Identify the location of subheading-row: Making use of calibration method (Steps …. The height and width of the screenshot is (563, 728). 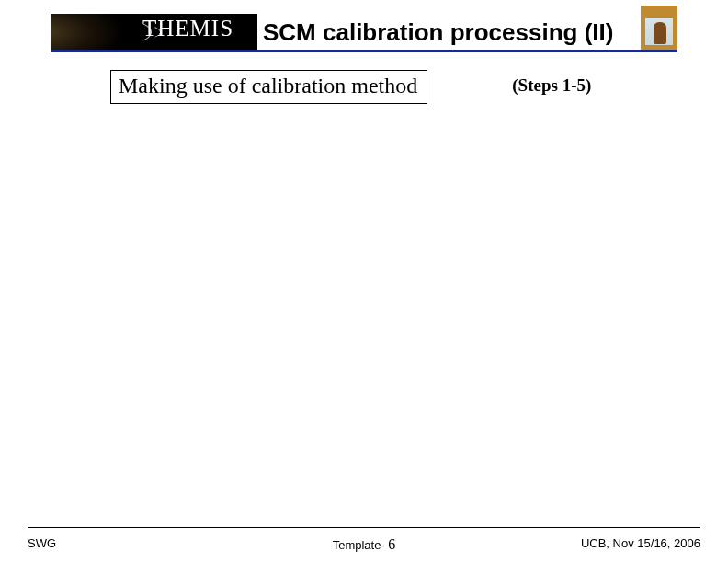
(364, 86).